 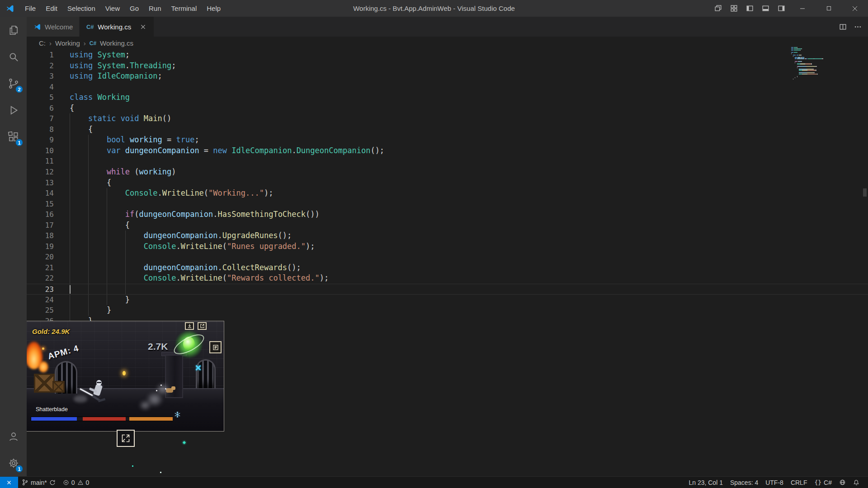 What do you see at coordinates (448, 66) in the screenshot?
I see `code-line: 2using System.Threading;` at bounding box center [448, 66].